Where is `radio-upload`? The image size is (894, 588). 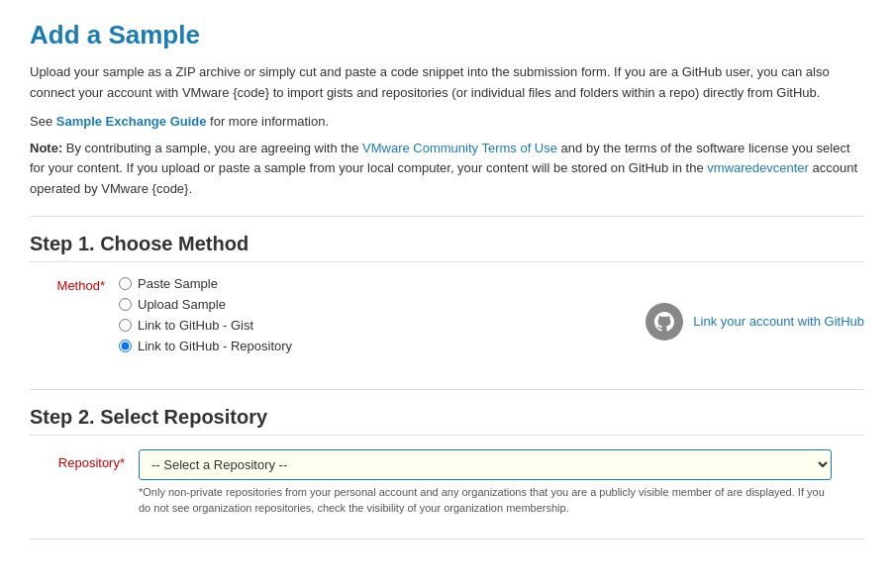
radio-upload is located at coordinates (125, 305).